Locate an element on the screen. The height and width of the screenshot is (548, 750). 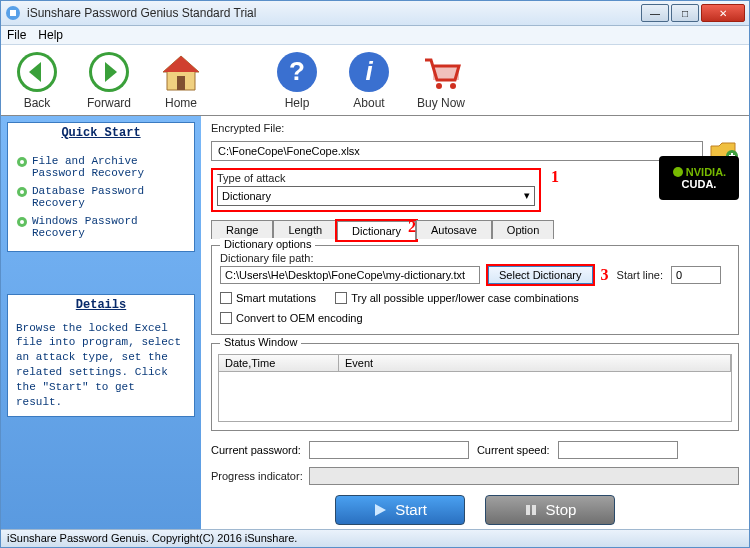
close-button: ✕ is located at coordinates (723, 13).